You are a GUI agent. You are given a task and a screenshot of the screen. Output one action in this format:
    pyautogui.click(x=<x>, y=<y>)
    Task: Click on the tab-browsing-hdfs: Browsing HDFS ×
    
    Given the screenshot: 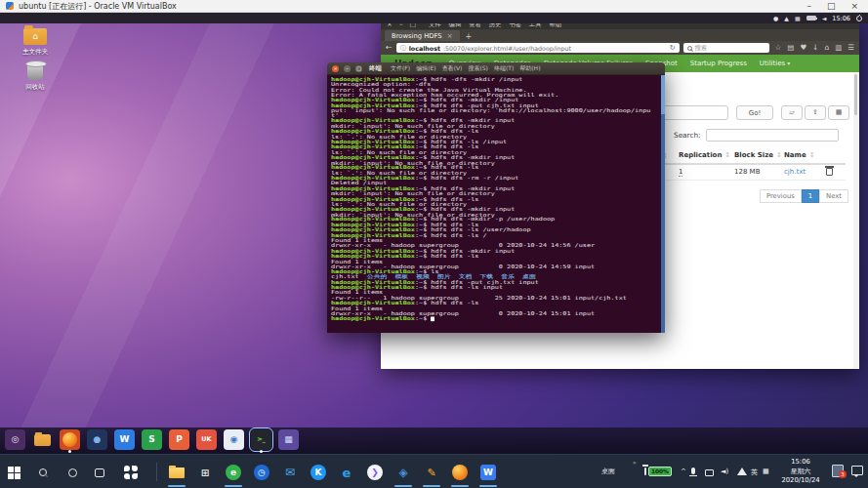 What is the action you would take?
    pyautogui.click(x=422, y=35)
    